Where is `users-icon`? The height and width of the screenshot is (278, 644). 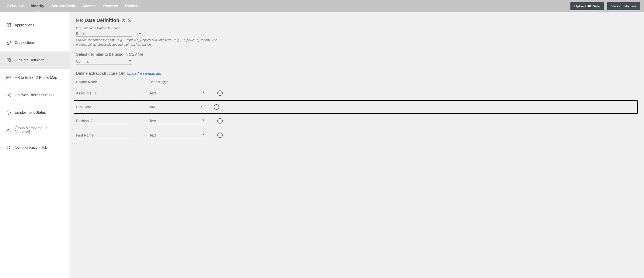
users-icon is located at coordinates (9, 130).